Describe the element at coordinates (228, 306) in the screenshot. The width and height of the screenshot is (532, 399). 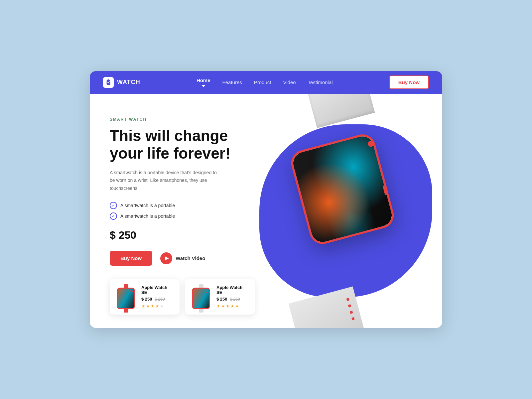
I see `star-2-3: ★` at that location.